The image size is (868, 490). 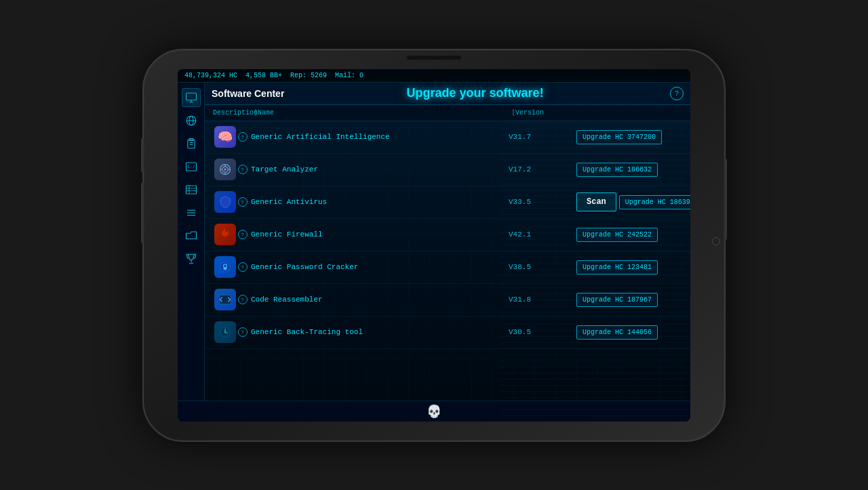 What do you see at coordinates (191, 259) in the screenshot?
I see `trophy-icon` at bounding box center [191, 259].